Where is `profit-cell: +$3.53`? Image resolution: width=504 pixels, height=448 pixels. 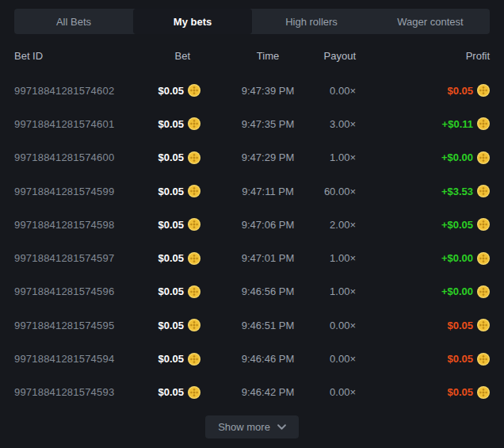
profit-cell: +$3.53 is located at coordinates (423, 191).